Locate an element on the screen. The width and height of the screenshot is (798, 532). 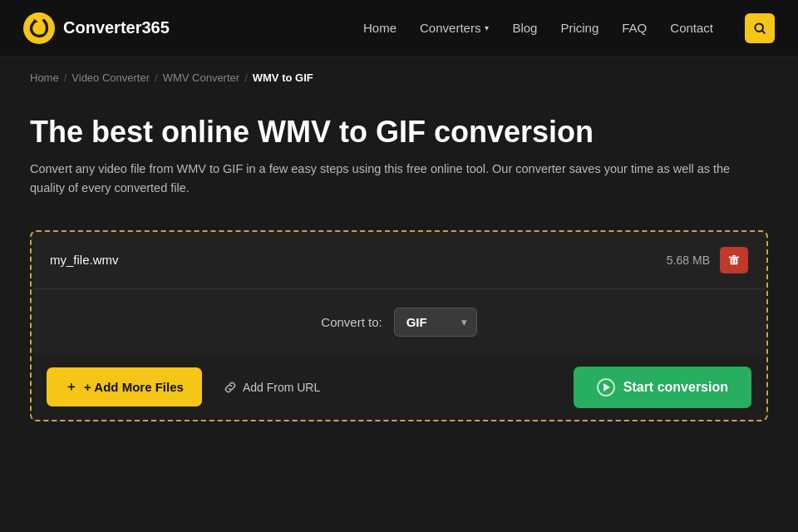
logo-area: Converter365 is located at coordinates (96, 28).